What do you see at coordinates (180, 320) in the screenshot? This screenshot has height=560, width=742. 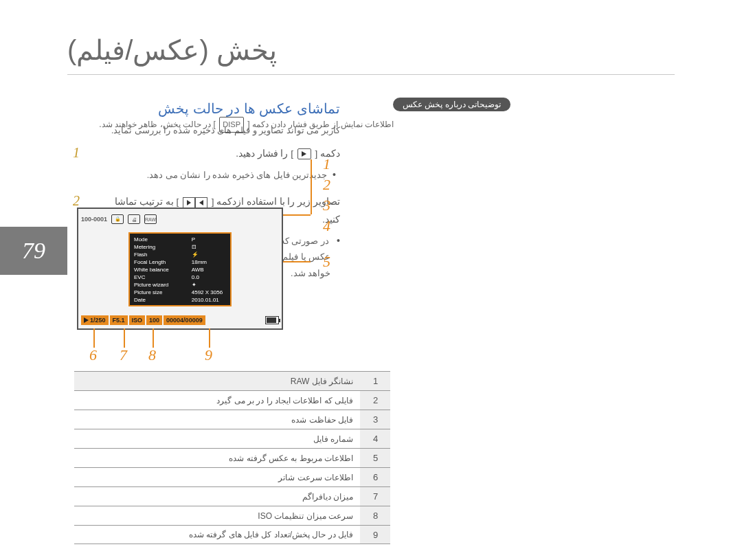 I see `lcd-bottom-row: 1/250 F5.1 ISO 100 00004/00009` at bounding box center [180, 320].